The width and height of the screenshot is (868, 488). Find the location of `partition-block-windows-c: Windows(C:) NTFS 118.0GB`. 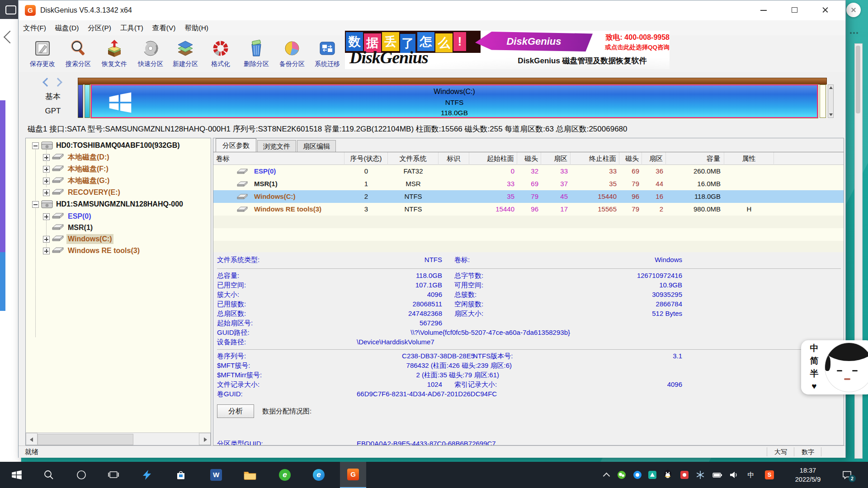

partition-block-windows-c: Windows(C:) NTFS 118.0GB is located at coordinates (454, 101).